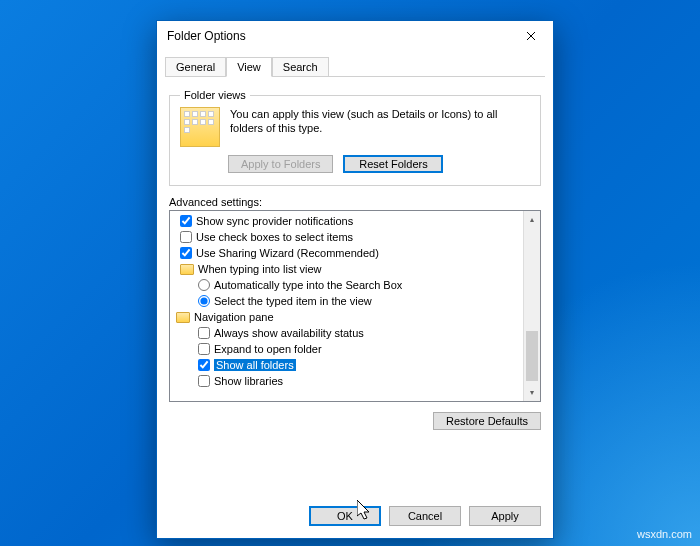  What do you see at coordinates (204, 381) in the screenshot?
I see `checkbox-nav-libraries` at bounding box center [204, 381].